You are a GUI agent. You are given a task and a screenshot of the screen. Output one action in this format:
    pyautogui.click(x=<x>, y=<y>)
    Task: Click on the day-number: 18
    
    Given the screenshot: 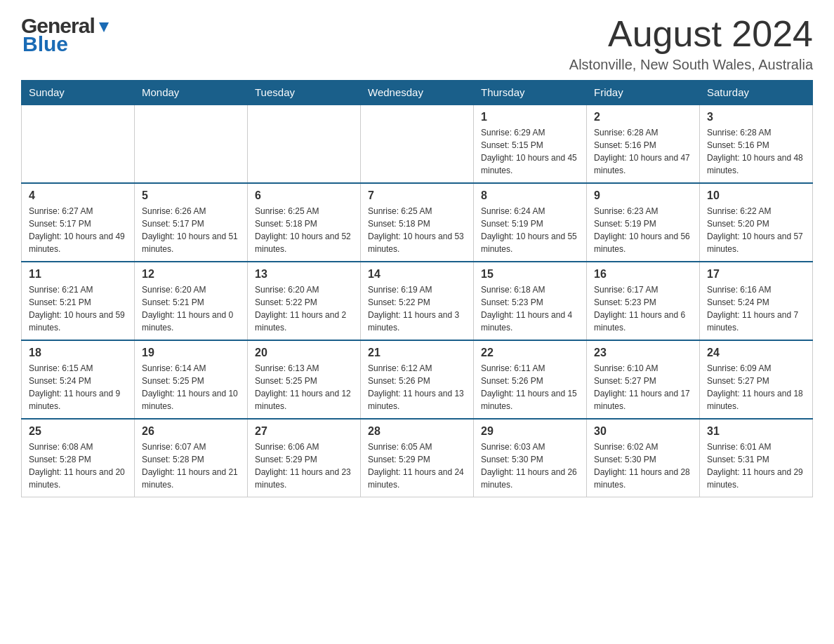 What is the action you would take?
    pyautogui.click(x=78, y=353)
    